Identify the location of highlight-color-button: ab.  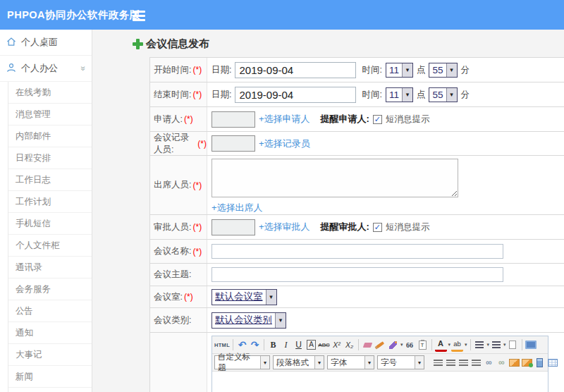
(457, 345).